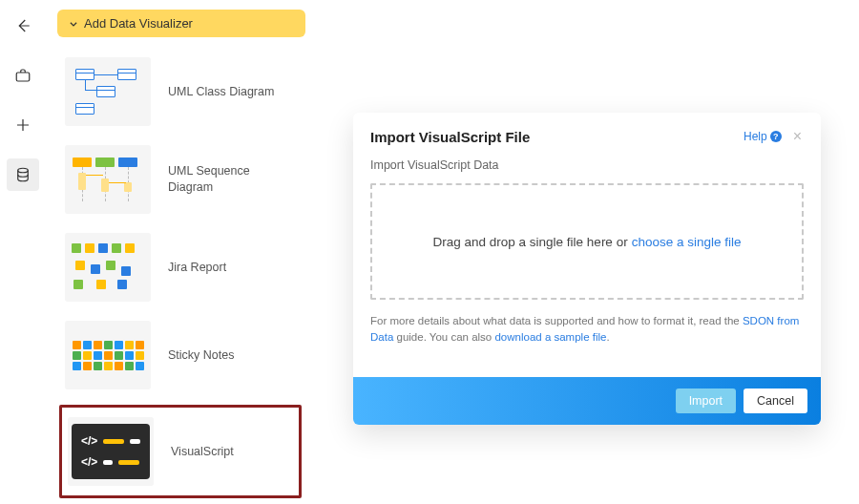 The width and height of the screenshot is (859, 504). What do you see at coordinates (23, 125) in the screenshot?
I see `add-button` at bounding box center [23, 125].